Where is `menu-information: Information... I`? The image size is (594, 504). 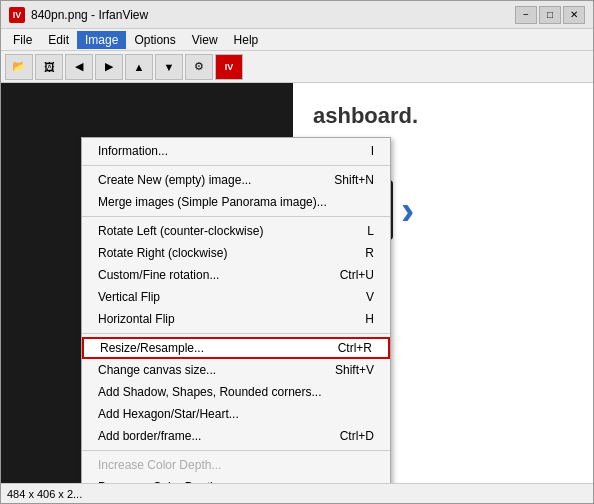 menu-information: Information... I is located at coordinates (236, 151).